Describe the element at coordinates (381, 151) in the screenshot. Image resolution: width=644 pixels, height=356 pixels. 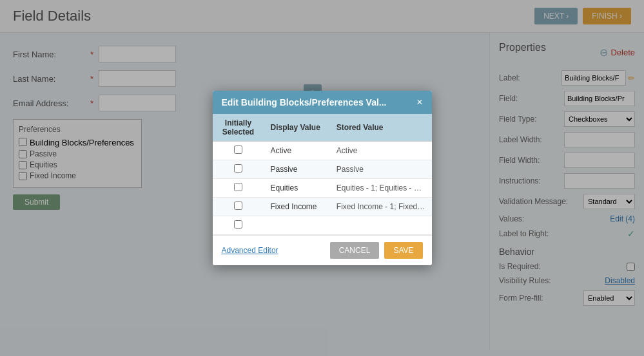
I see `row-stored-value: Active` at that location.